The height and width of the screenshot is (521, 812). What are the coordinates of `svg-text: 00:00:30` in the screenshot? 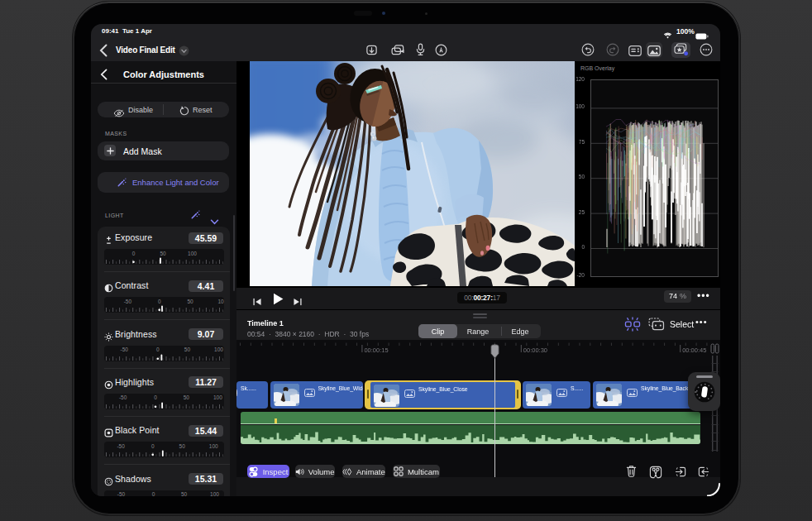 It's located at (536, 351).